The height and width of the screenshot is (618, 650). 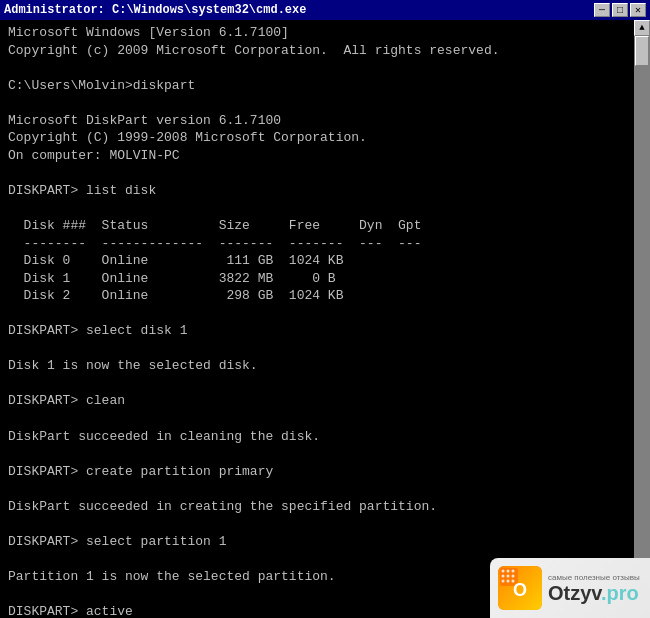 What do you see at coordinates (315, 472) in the screenshot?
I see `console-line: DISKPART> create partition primary` at bounding box center [315, 472].